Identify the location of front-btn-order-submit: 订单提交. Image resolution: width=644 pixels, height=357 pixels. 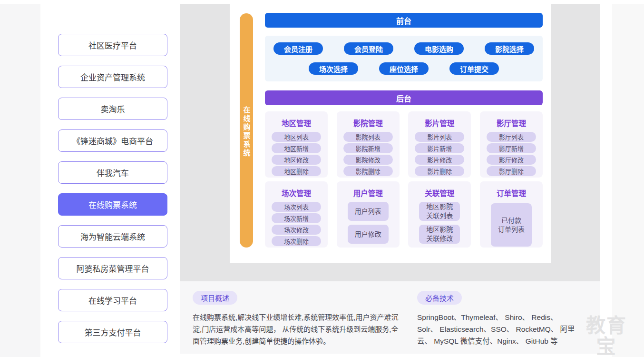
(474, 69).